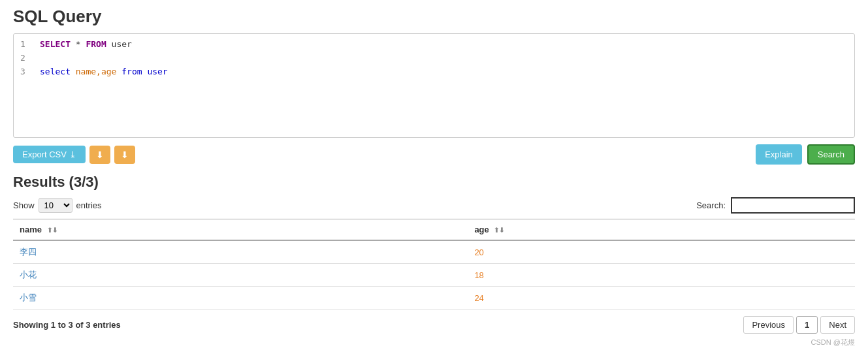 This screenshot has width=868, height=350. What do you see at coordinates (100, 155) in the screenshot?
I see `filter-icon-1: ⬇` at bounding box center [100, 155].